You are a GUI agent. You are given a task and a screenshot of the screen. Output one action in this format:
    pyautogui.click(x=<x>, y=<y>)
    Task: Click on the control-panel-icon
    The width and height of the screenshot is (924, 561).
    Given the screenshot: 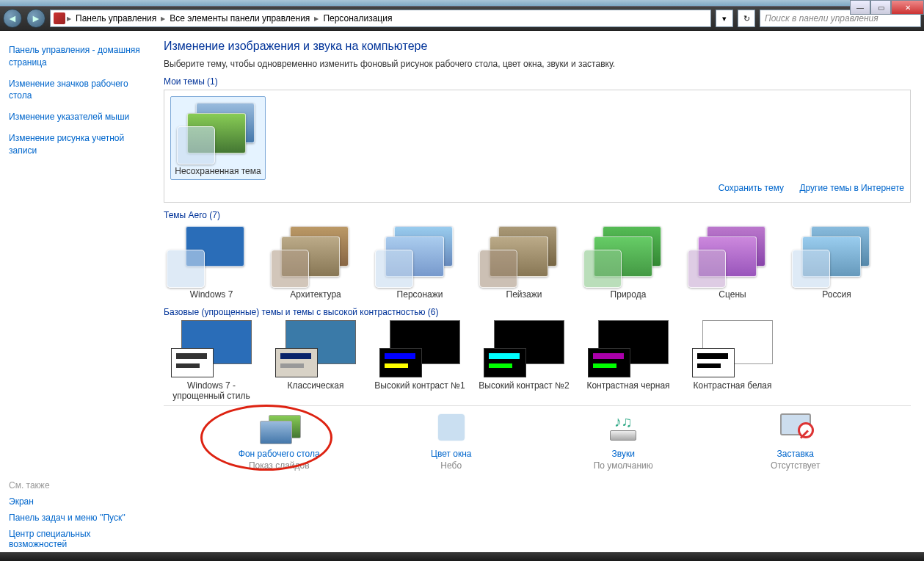 What is the action you would take?
    pyautogui.click(x=59, y=18)
    